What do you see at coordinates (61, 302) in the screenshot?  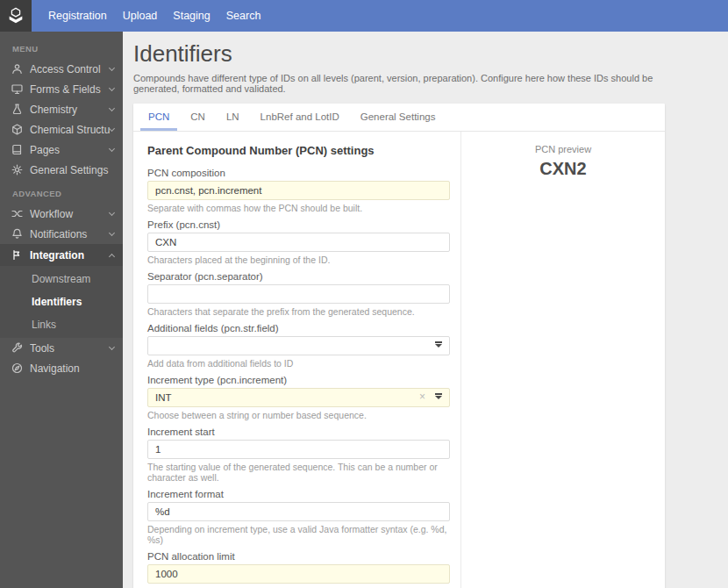 I see `sidebar-item-identifiers: Identifiers` at bounding box center [61, 302].